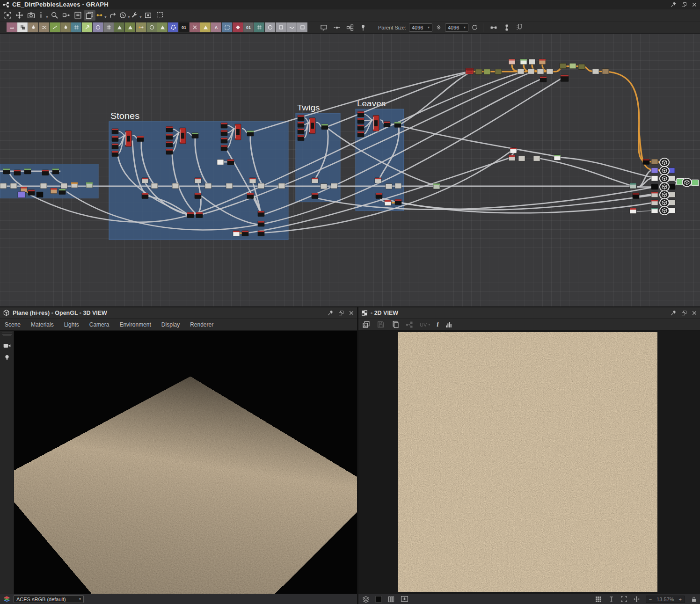 The width and height of the screenshot is (700, 604). I want to click on menu-scene: Scene, so click(13, 325).